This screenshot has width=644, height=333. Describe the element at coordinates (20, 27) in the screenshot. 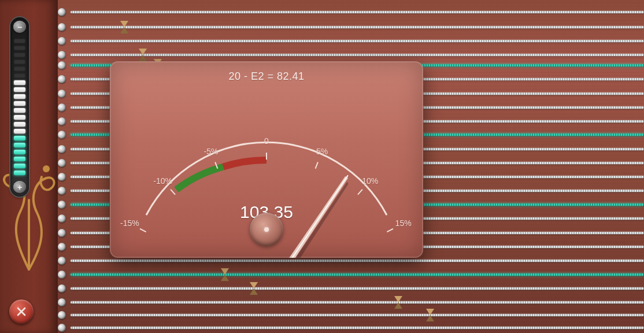

I see `volume-minus-button: −` at that location.